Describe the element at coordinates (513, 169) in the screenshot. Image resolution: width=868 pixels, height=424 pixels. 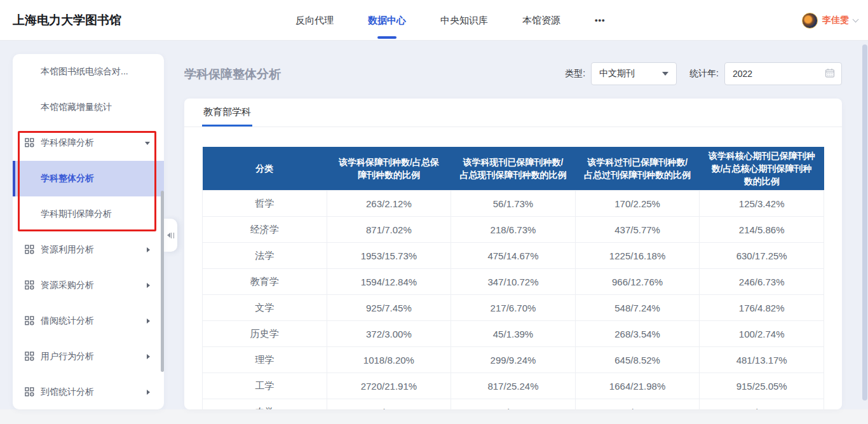
I see `table-header-row: 分类该学科保障刊种数/占总保障刊种数的比例该学科现刊已保障刊种数/占总现刊保障刊…` at that location.